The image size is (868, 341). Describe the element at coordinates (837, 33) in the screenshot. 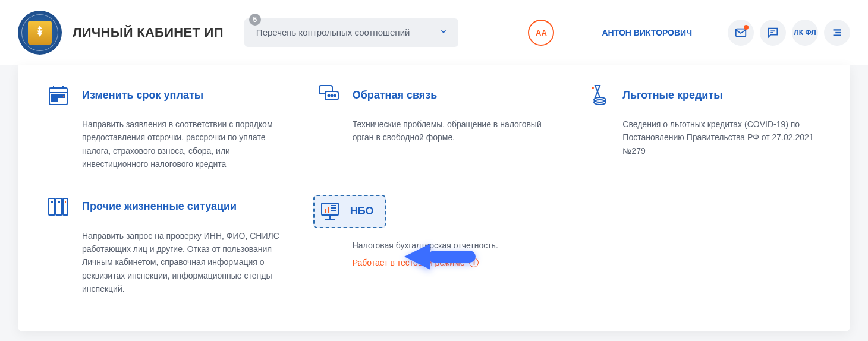

I see `menu-icon` at that location.